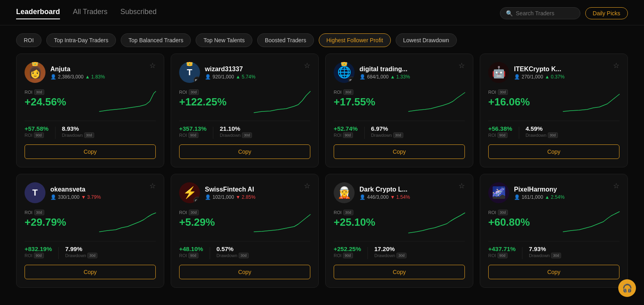 This screenshot has height=305, width=644. What do you see at coordinates (90, 103) in the screenshot?
I see `chart-area: ROI 30d +24.56%` at bounding box center [90, 103].